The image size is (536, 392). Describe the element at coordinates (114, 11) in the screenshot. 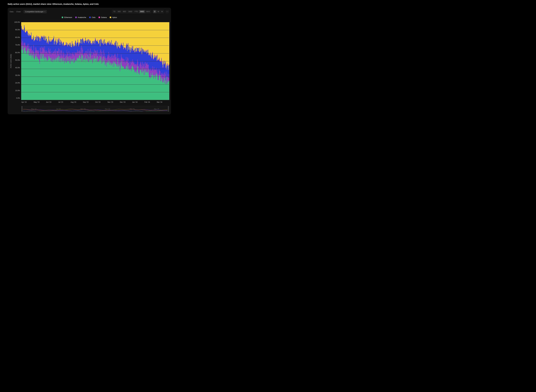

I see `range-7d: 7D` at that location.